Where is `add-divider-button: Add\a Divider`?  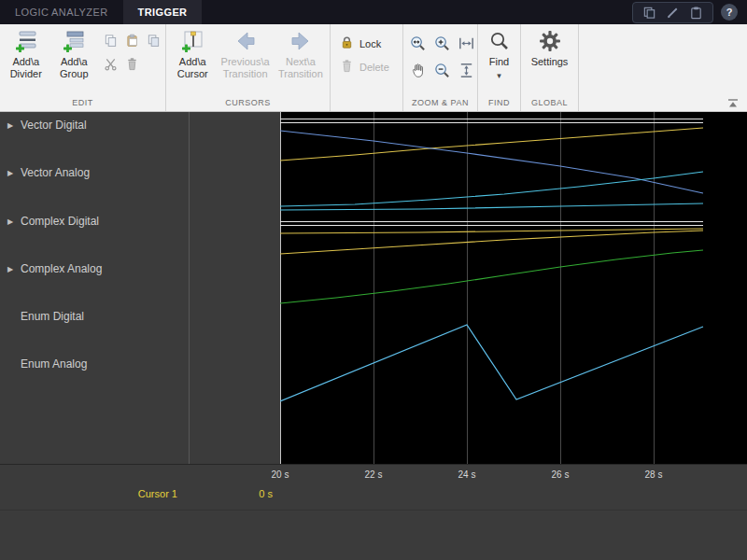 add-divider-button: Add\a Divider is located at coordinates (26, 52).